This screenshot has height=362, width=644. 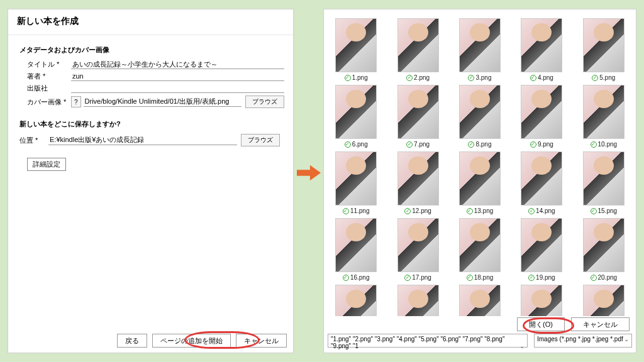 I want to click on title-input, so click(x=177, y=64).